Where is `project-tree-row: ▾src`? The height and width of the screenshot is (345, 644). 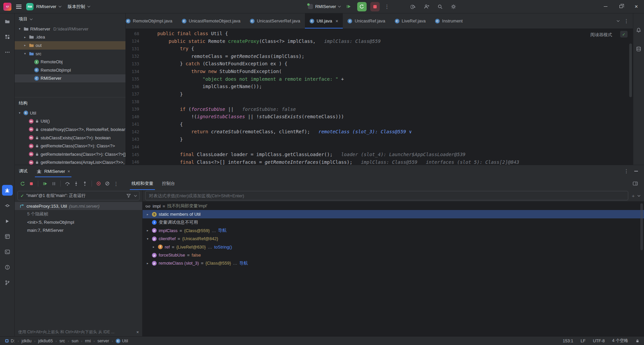 project-tree-row: ▾src is located at coordinates (70, 54).